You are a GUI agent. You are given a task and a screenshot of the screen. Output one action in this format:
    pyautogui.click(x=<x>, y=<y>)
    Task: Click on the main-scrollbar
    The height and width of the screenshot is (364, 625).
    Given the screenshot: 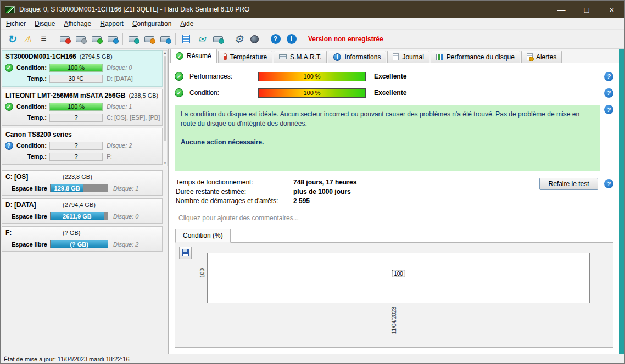 What is the action you would take?
    pyautogui.click(x=622, y=201)
    